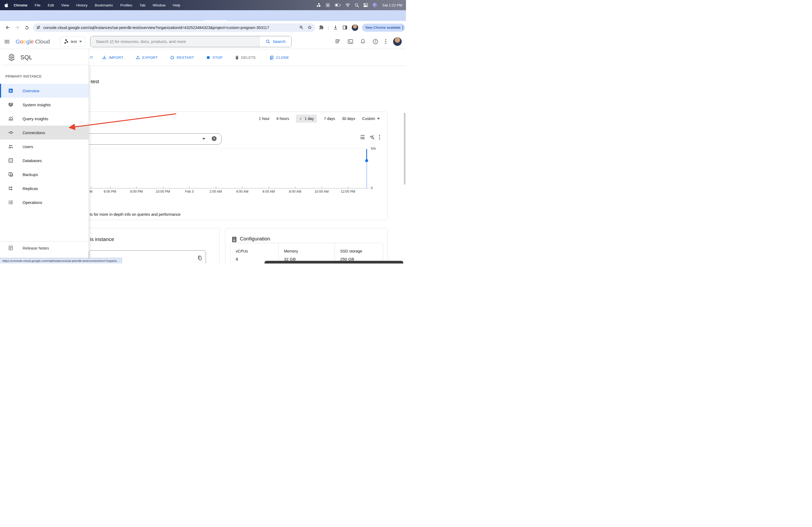 Image resolution: width=812 pixels, height=527 pixels. Describe the element at coordinates (204, 139) in the screenshot. I see `metric-dropdown-caret-icon` at that location.